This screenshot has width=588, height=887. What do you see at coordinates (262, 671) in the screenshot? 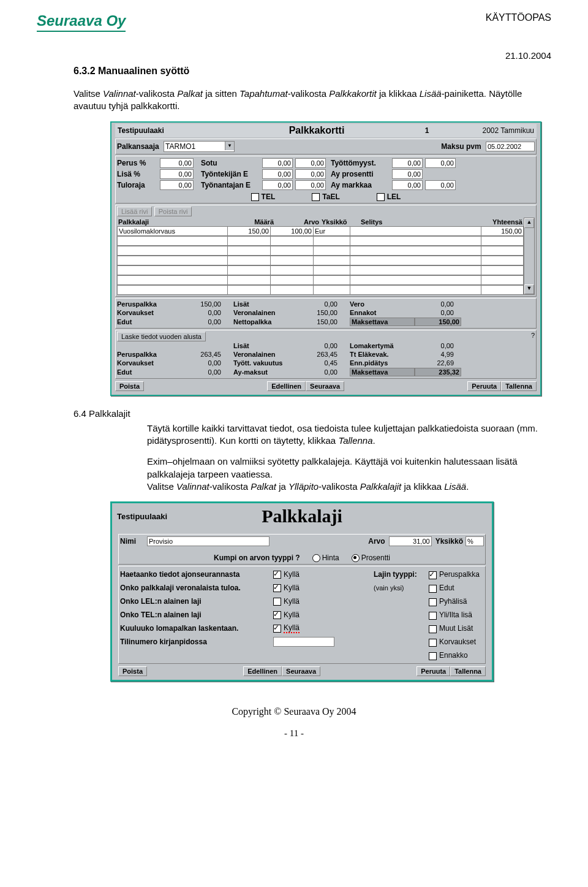
I see `edellinen-button-2: Edellinen` at bounding box center [262, 671].